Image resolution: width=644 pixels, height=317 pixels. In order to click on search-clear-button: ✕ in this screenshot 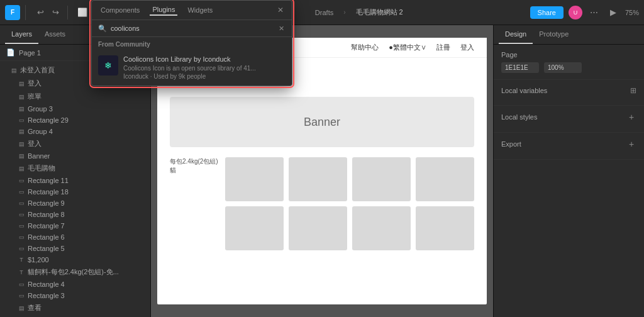, I will do `click(281, 28)`.